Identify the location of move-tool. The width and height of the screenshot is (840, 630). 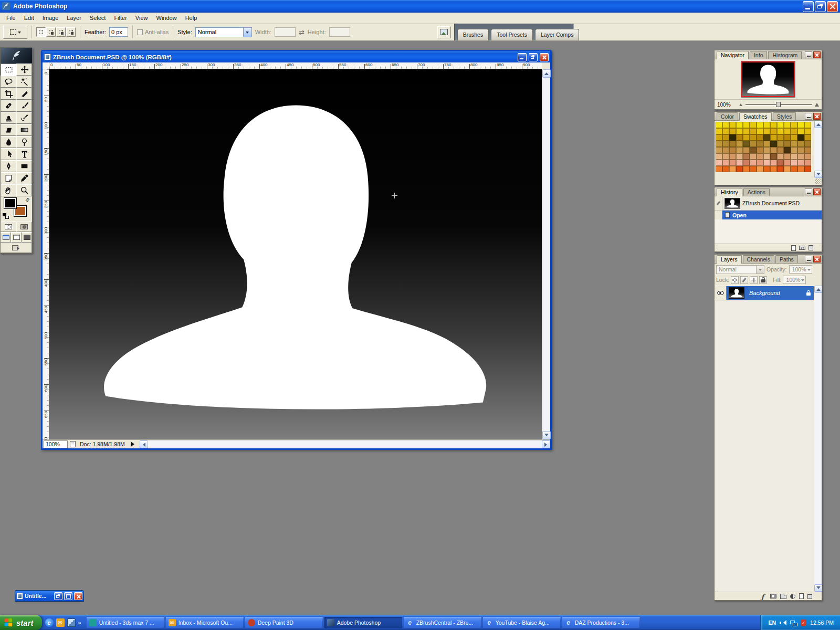
(24, 69).